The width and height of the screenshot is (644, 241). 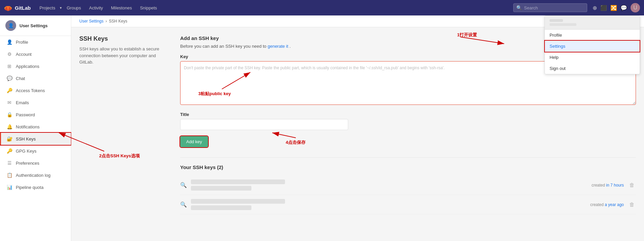 What do you see at coordinates (264, 124) in the screenshot?
I see `title-input` at bounding box center [264, 124].